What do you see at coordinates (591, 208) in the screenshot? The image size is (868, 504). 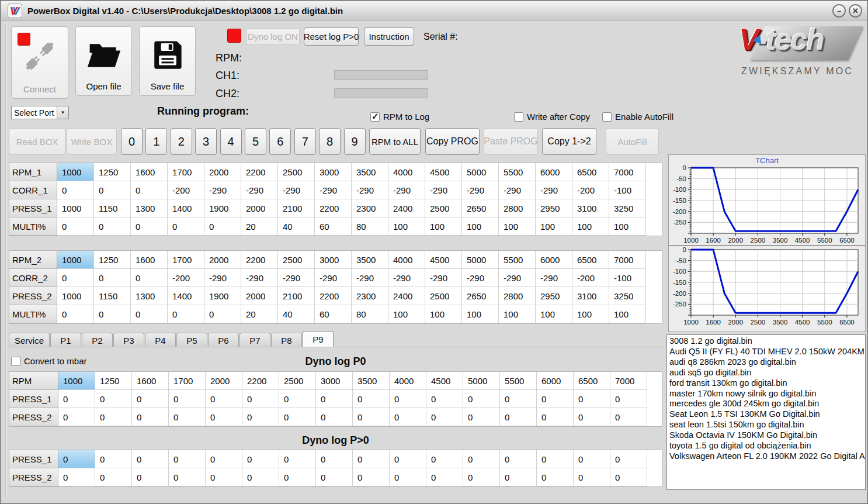 I see `table-cell: 3100` at bounding box center [591, 208].